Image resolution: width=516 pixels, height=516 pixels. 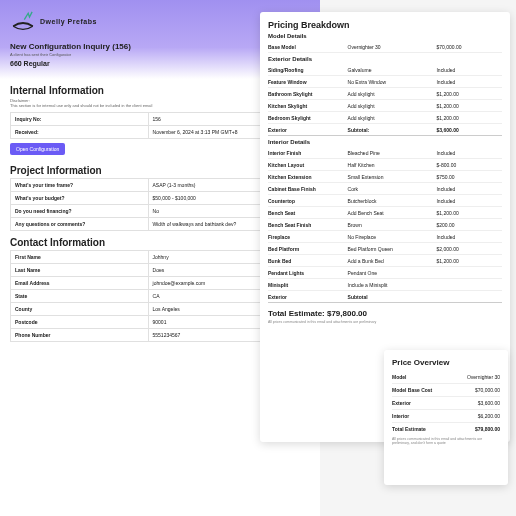 I want to click on overview-title: Price Overview, so click(x=446, y=362).